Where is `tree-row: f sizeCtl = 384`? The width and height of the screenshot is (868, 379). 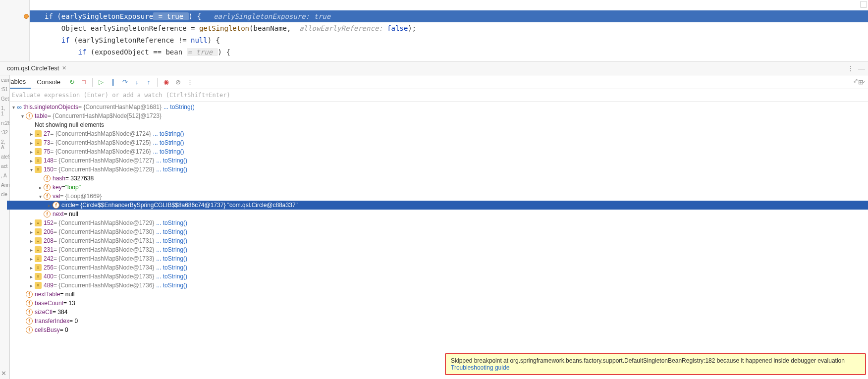 tree-row: f sizeCtl = 384 is located at coordinates (437, 312).